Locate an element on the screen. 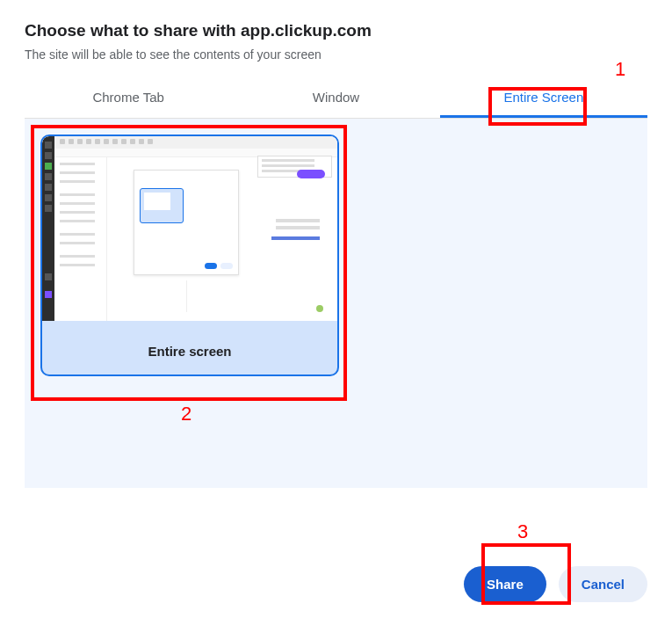  tab-chrome-tab: Chrome Tab is located at coordinates (128, 98).